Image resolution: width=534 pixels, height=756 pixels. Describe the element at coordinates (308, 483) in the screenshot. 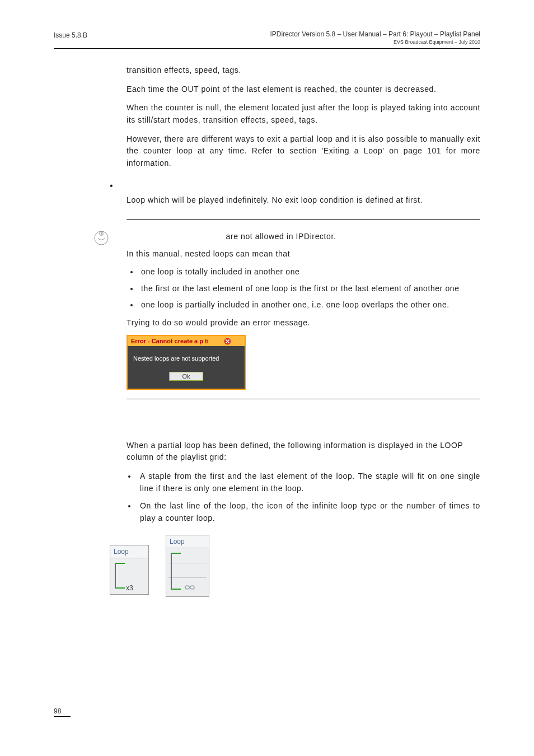

I see `list-item: A staple from the first and the last ele…` at that location.